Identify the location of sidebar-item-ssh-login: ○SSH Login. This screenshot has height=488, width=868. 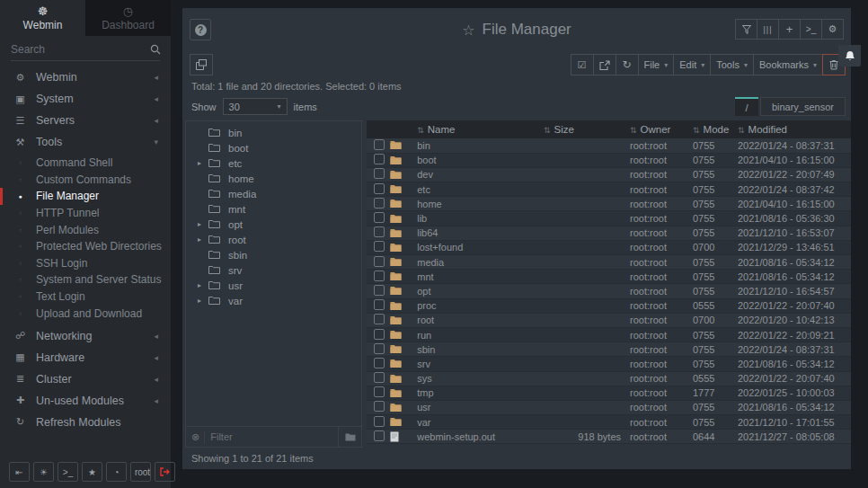
(85, 264).